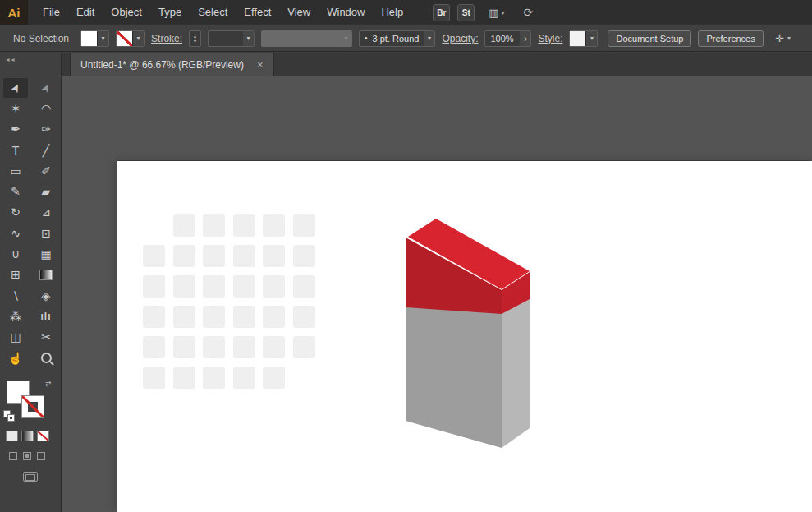 The height and width of the screenshot is (512, 812). Describe the element at coordinates (46, 108) in the screenshot. I see `tool-lasso: ◠` at that location.